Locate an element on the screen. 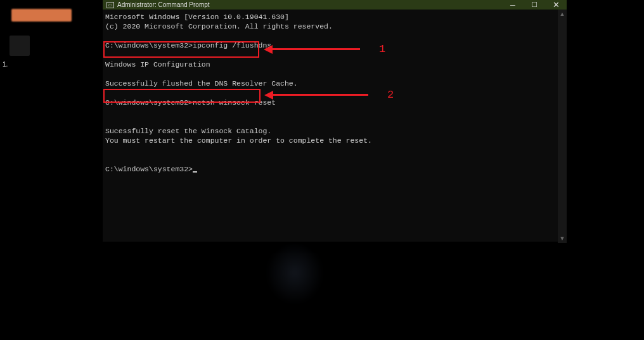 The height and width of the screenshot is (340, 644). desktop-thumbnail-label: 1. is located at coordinates (5, 65).